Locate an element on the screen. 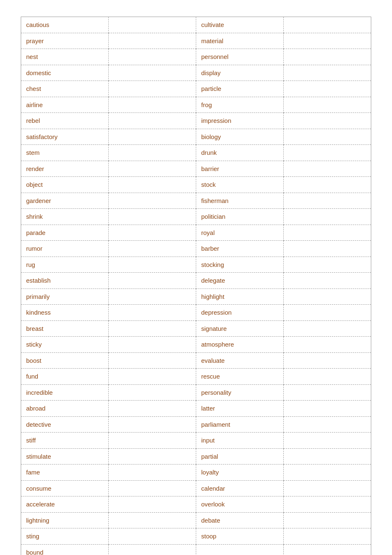 This screenshot has height=555, width=392. word-col3: barrier is located at coordinates (240, 169).